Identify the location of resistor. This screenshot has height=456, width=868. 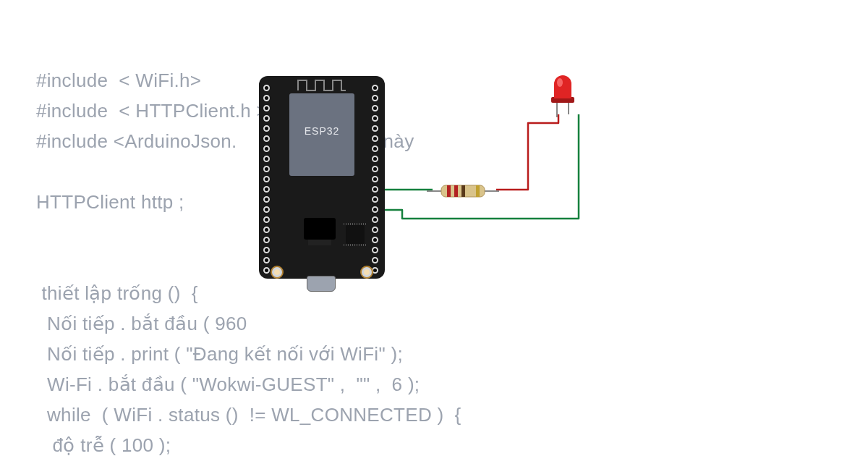
(463, 191).